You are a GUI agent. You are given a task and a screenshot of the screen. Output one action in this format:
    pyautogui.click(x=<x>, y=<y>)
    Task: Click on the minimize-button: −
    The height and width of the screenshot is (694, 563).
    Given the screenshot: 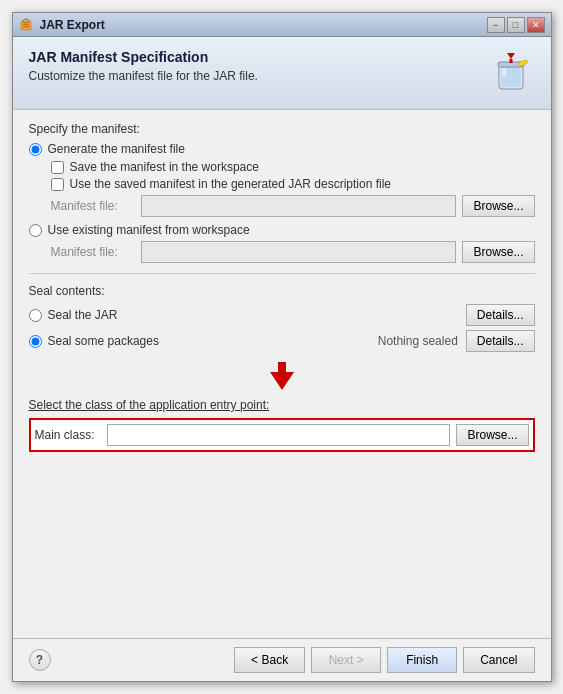 What is the action you would take?
    pyautogui.click(x=496, y=25)
    